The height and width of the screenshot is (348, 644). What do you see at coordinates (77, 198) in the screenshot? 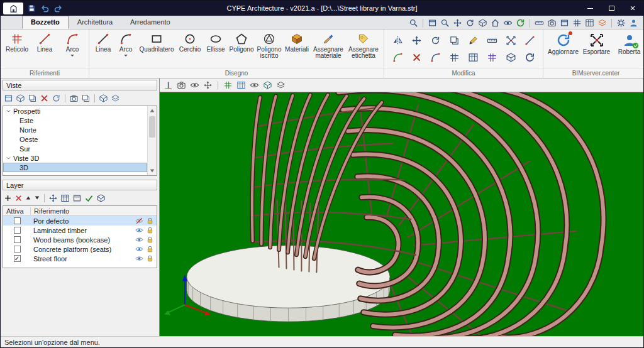
I see `merge-columns-icon` at bounding box center [77, 198].